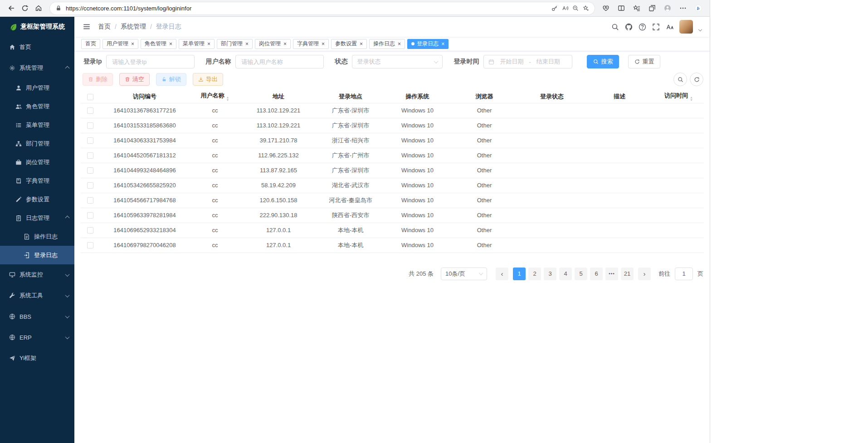  Describe the element at coordinates (392, 230) in the screenshot. I see `table-row: 1641069652933218304cc127.0.0.1本地-本机Windo…` at that location.